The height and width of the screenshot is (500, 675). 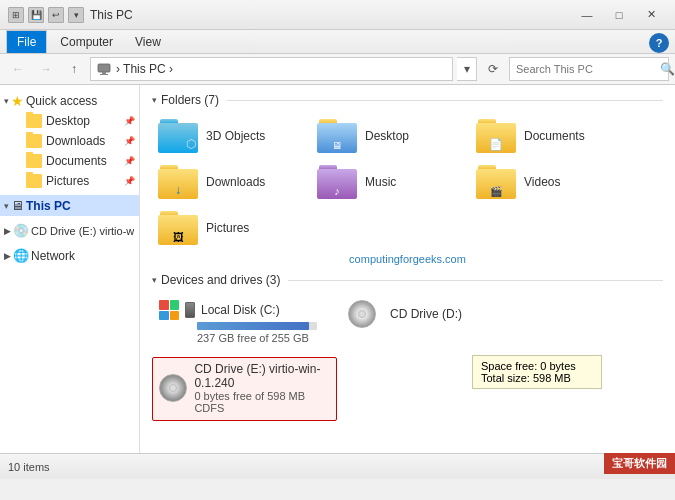 What do you see at coordinates (177, 310) in the screenshot?
I see `drive-c-icon` at bounding box center [177, 310].